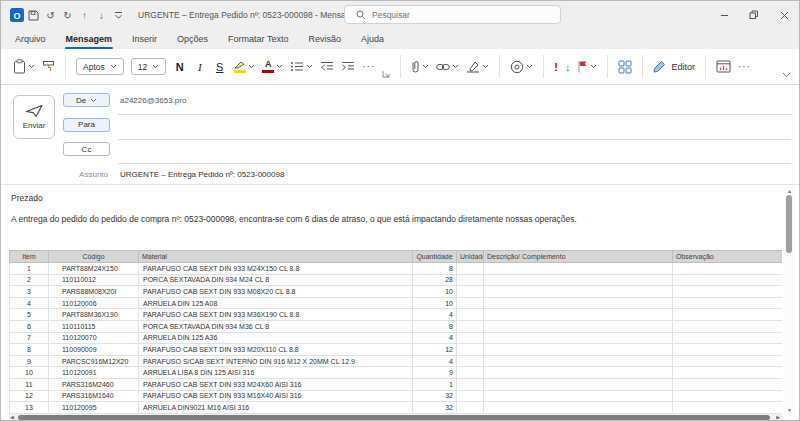 The image size is (800, 421). What do you see at coordinates (30, 326) in the screenshot?
I see `table-cell: 6` at bounding box center [30, 326].